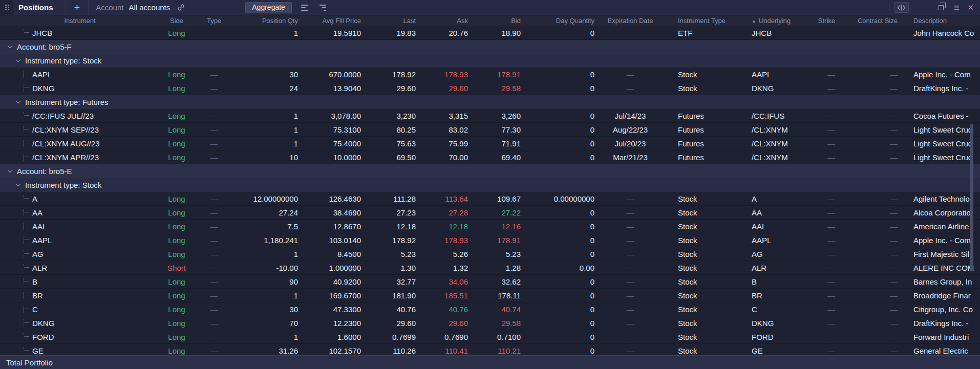  I want to click on cell-expiration-date: Mar/21/23, so click(630, 157).